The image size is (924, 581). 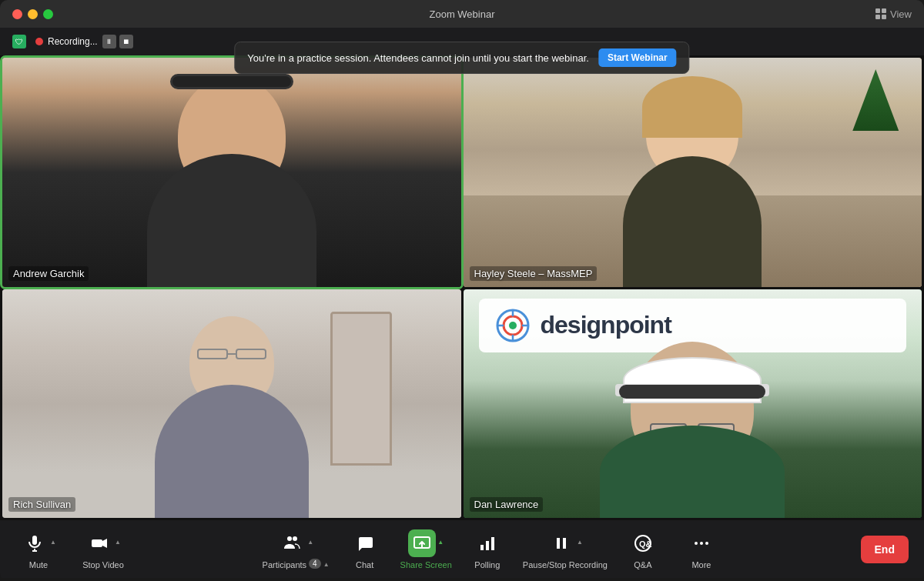 I want to click on share-screen-icon-wrap, so click(x=422, y=543).